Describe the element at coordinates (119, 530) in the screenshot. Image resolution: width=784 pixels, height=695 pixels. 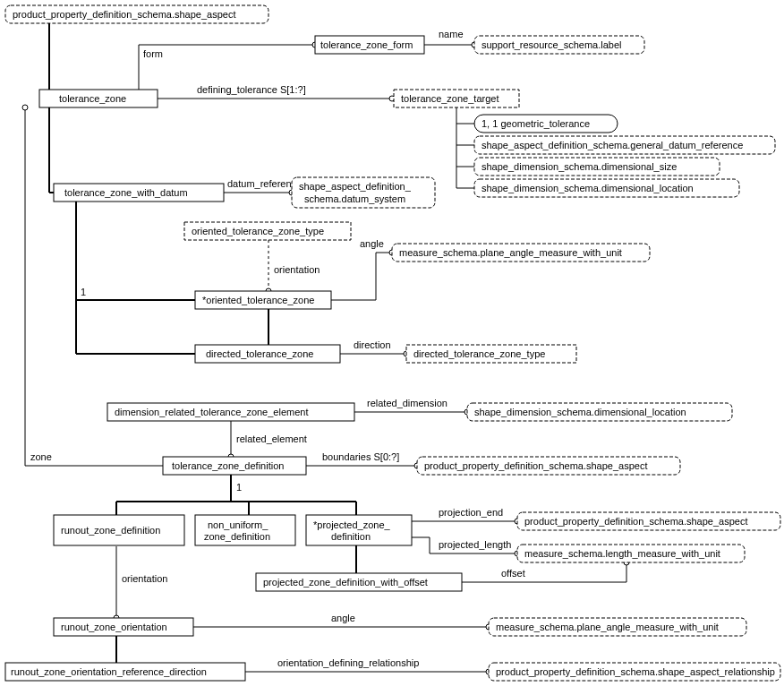
I see `node-runout-zone-definition: runout_zone_definition` at that location.